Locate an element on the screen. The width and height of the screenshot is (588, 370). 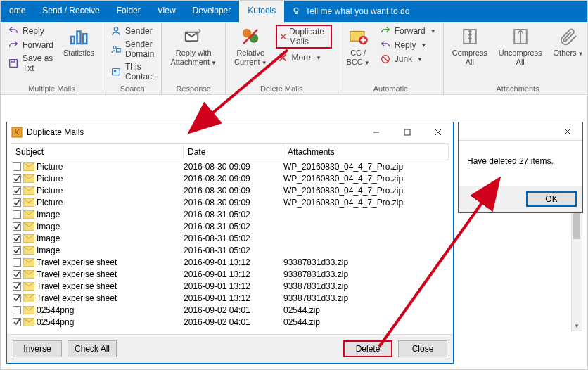
delete-button: Delete is located at coordinates (368, 349).